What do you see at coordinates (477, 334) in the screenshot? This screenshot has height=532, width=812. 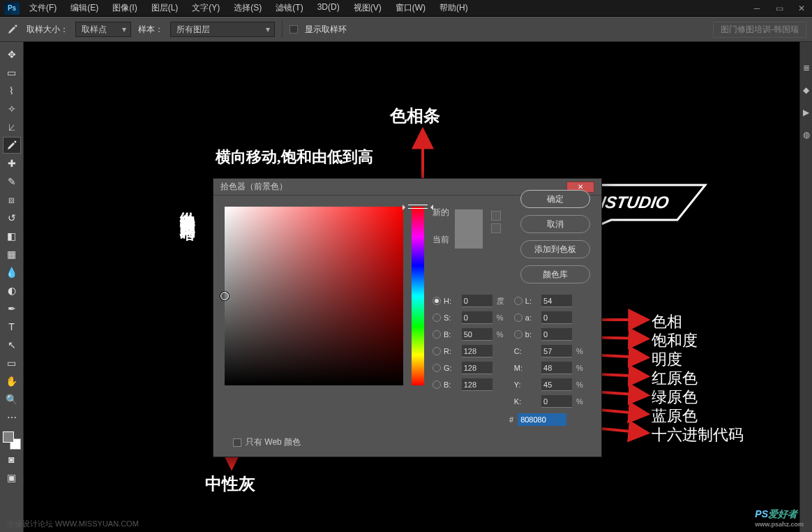 I see `bv-input` at bounding box center [477, 334].